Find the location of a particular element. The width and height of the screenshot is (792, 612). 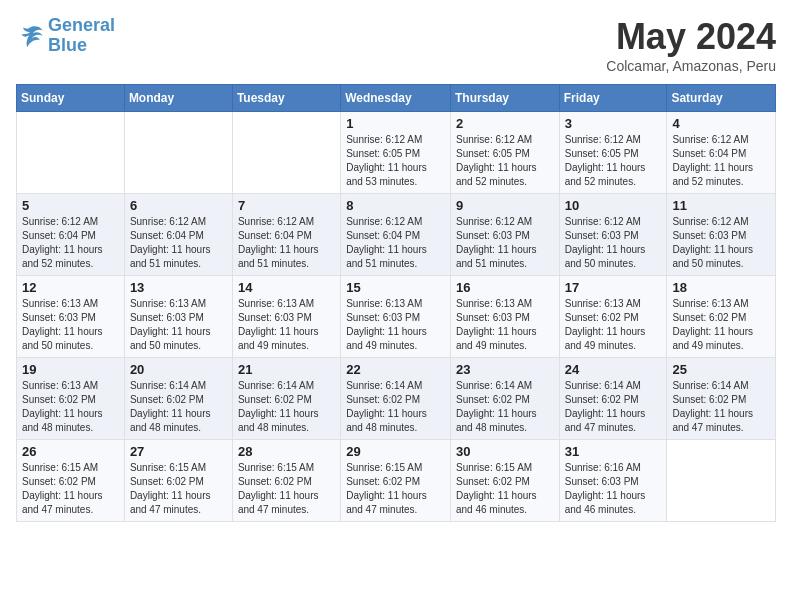

calendar-cell: 25Sunrise: 6:14 AM Sunset: 6:02 PM Dayli… is located at coordinates (722, 399).